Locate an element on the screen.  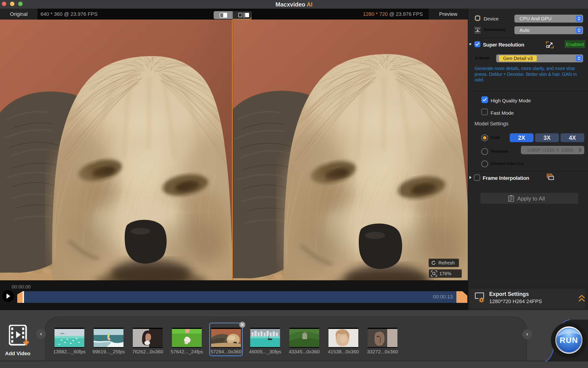
svg-text: RUN is located at coordinates (569, 340).